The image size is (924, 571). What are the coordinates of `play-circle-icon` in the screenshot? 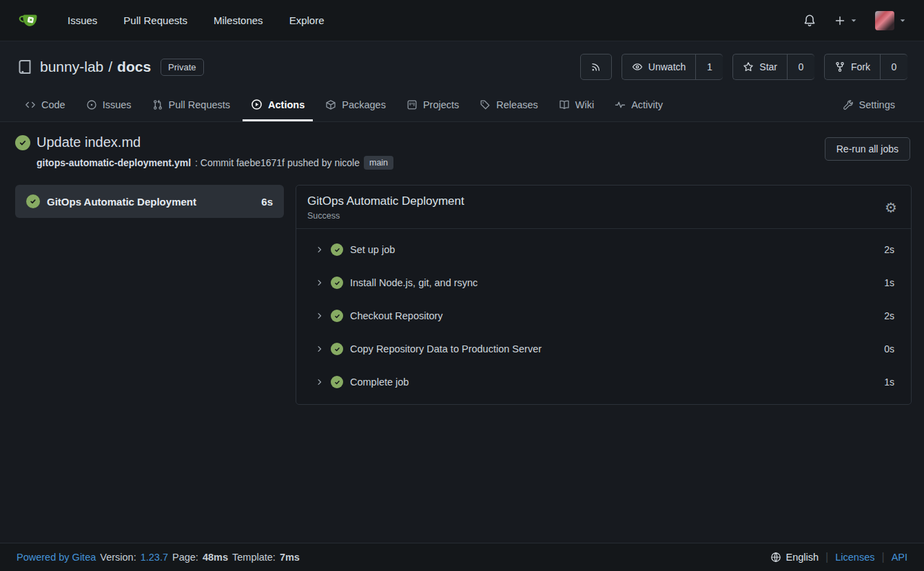 It's located at (256, 105).